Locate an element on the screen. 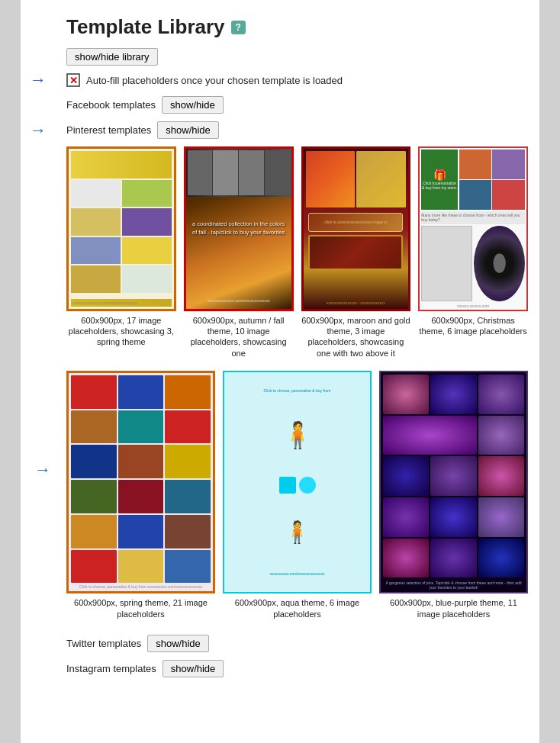  template-aqua-thumb: Click to choose, personalize & buy from … is located at coordinates (298, 482).